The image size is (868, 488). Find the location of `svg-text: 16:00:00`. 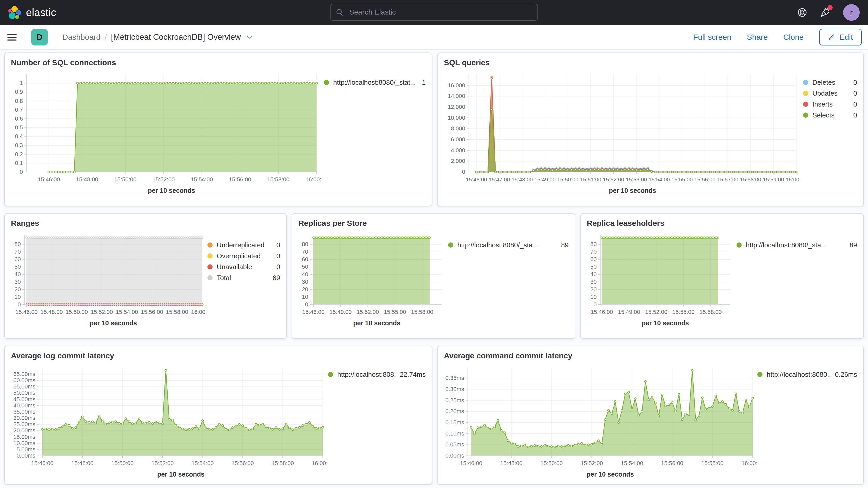

svg-text: 16:00:00 is located at coordinates (319, 463).